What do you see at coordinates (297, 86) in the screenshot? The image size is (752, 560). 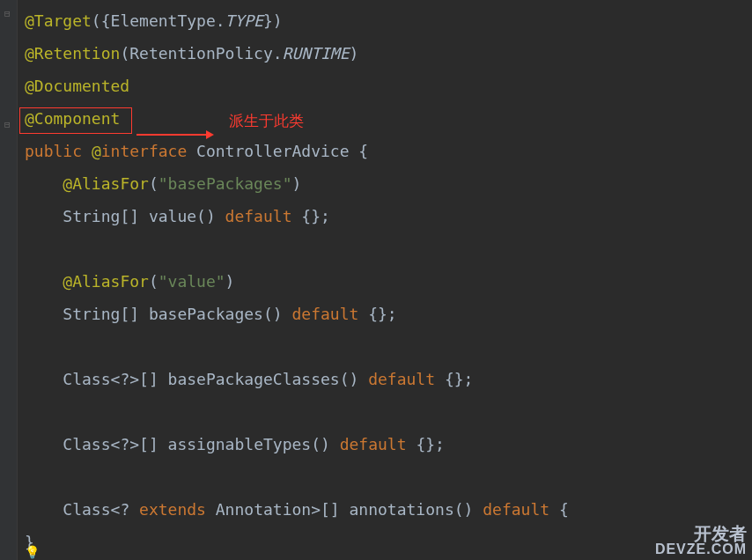 I see `code-line-3: @Documented` at bounding box center [297, 86].